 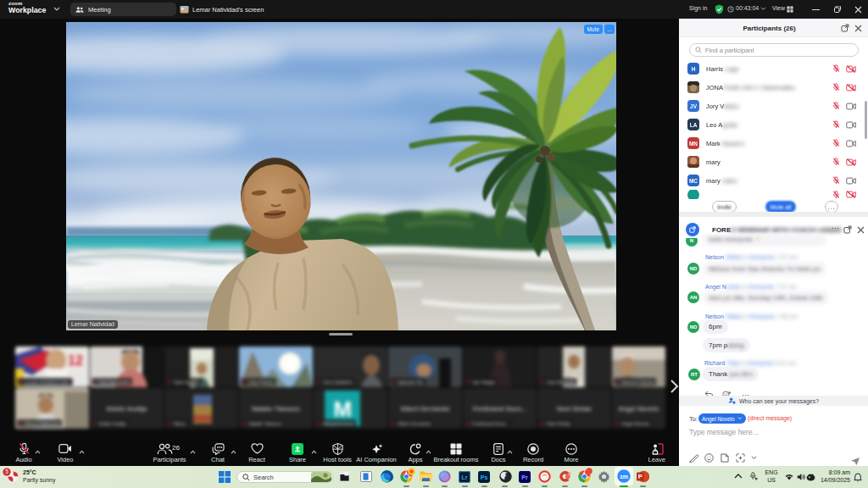 I want to click on svg-text: M, so click(x=342, y=409).